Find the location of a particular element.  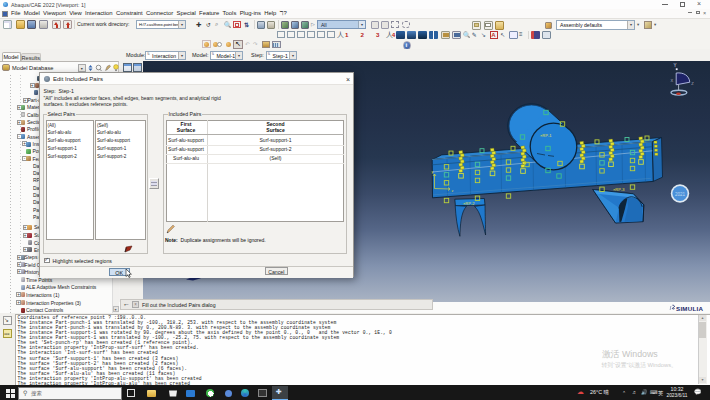

svg-text: z is located at coordinates (453, 191).